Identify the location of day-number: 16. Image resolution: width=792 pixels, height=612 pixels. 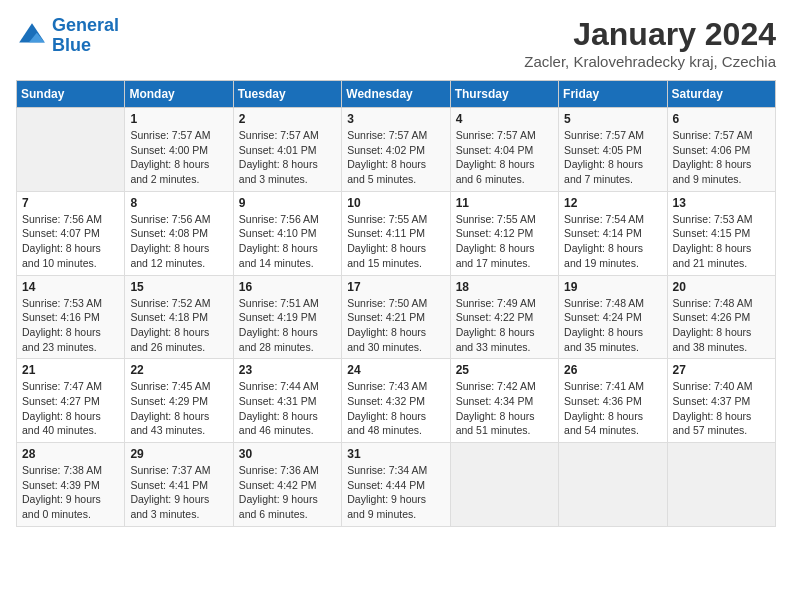
(288, 287).